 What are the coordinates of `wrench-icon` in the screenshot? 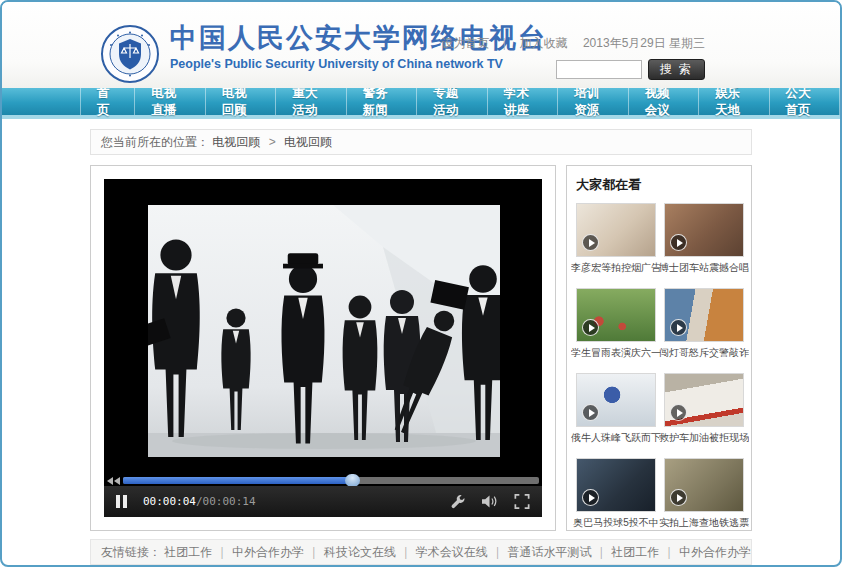 It's located at (458, 502).